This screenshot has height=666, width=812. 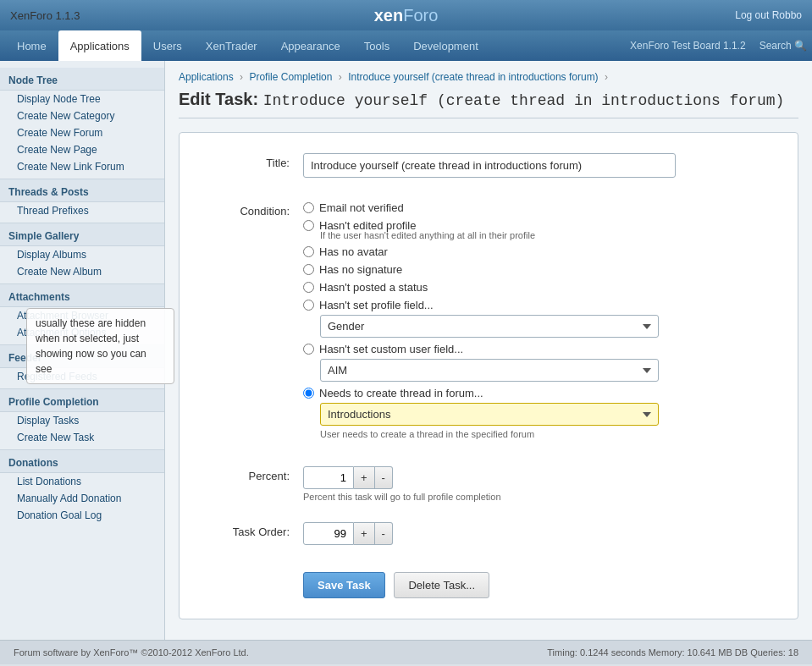 I want to click on sidebar-item-create-new-album: Create New Album, so click(x=82, y=272).